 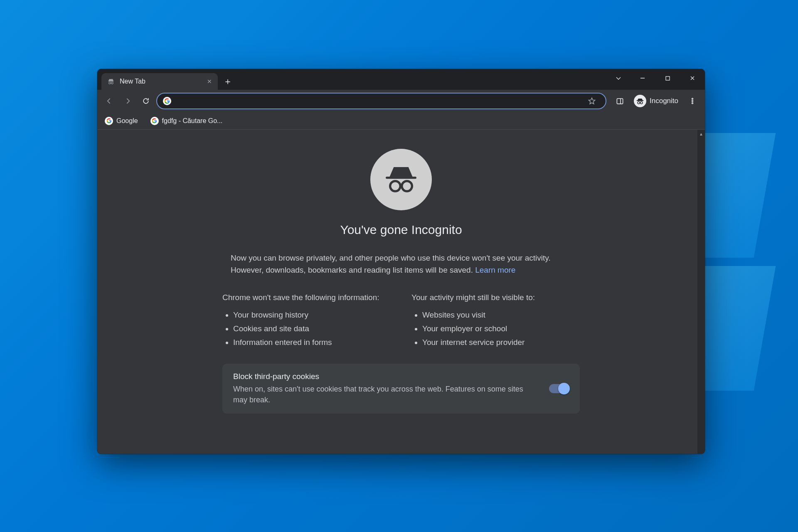 What do you see at coordinates (592, 101) in the screenshot?
I see `bookmark-star-icon` at bounding box center [592, 101].